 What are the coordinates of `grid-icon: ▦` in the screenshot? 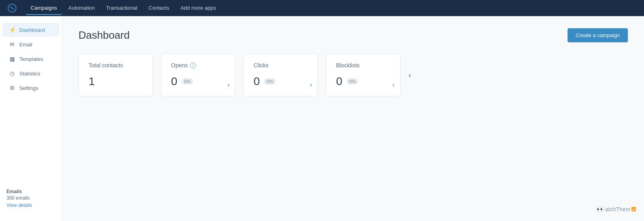 It's located at (12, 59).